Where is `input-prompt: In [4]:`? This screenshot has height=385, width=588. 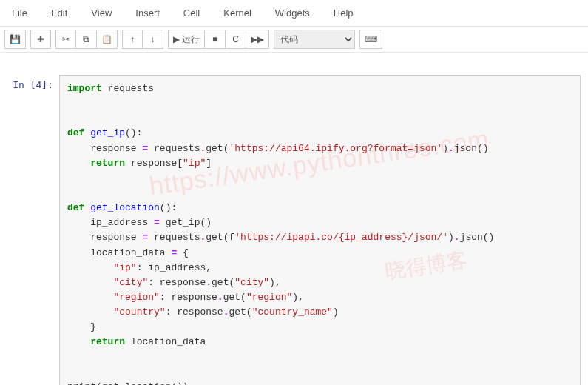 input-prompt: In [4]: is located at coordinates (33, 230).